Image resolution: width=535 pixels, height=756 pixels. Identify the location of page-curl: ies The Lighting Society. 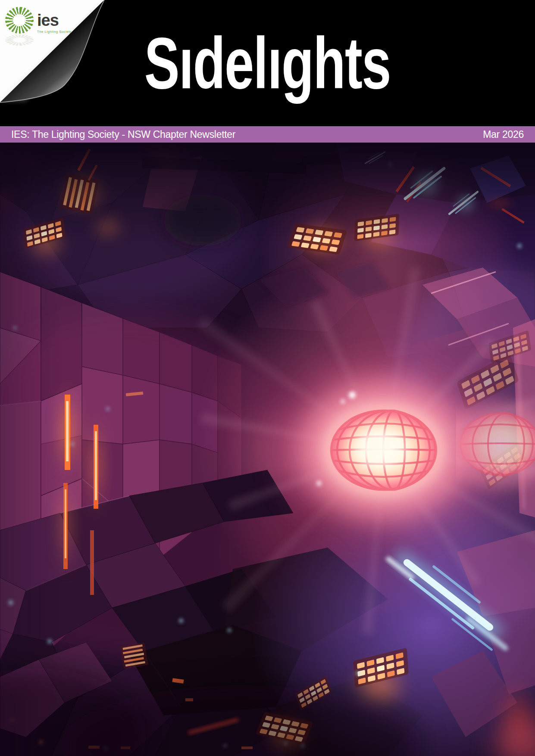
(71, 58).